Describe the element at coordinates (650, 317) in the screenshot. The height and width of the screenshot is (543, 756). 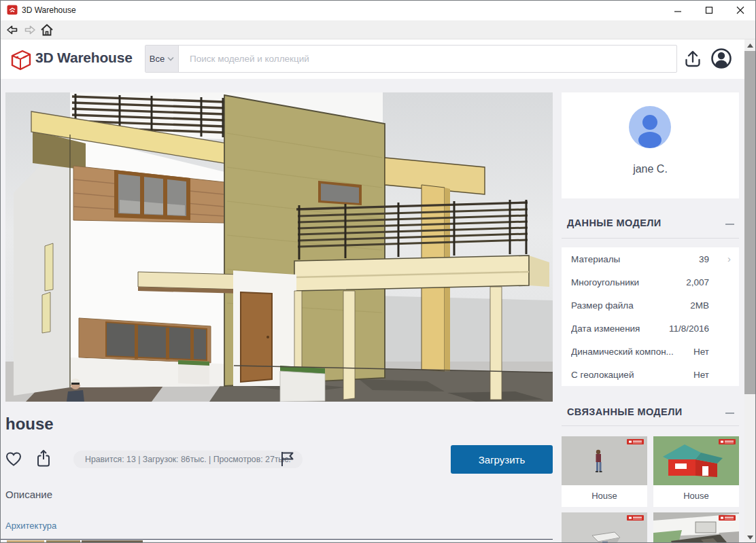
I see `model-data-card: Материалы 39 › Многоугольники 2,007 Разм…` at that location.